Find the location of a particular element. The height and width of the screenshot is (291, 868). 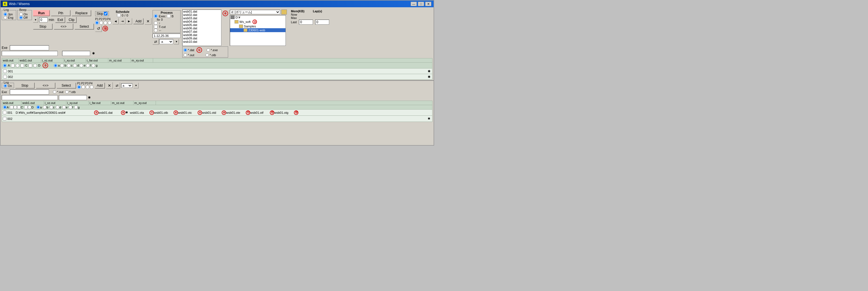

file-item-05: wsb05.dat is located at coordinates (202, 25).